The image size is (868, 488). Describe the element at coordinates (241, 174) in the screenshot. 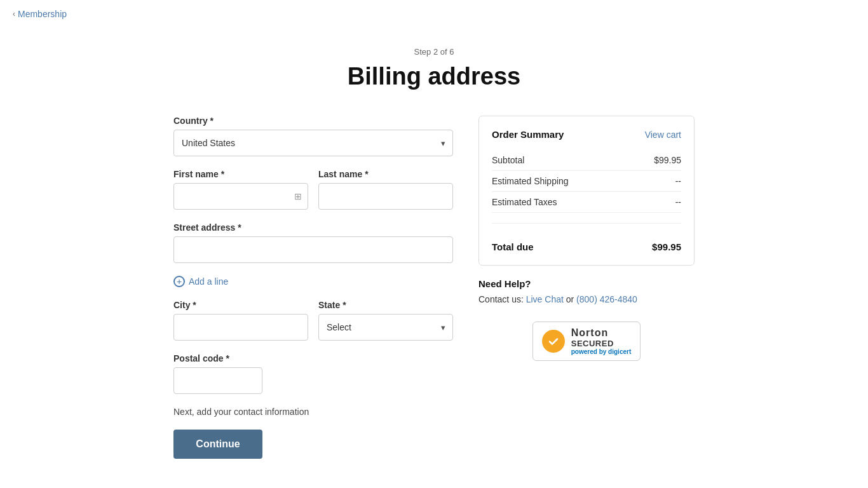

I see `first-name-label: First name *` at that location.